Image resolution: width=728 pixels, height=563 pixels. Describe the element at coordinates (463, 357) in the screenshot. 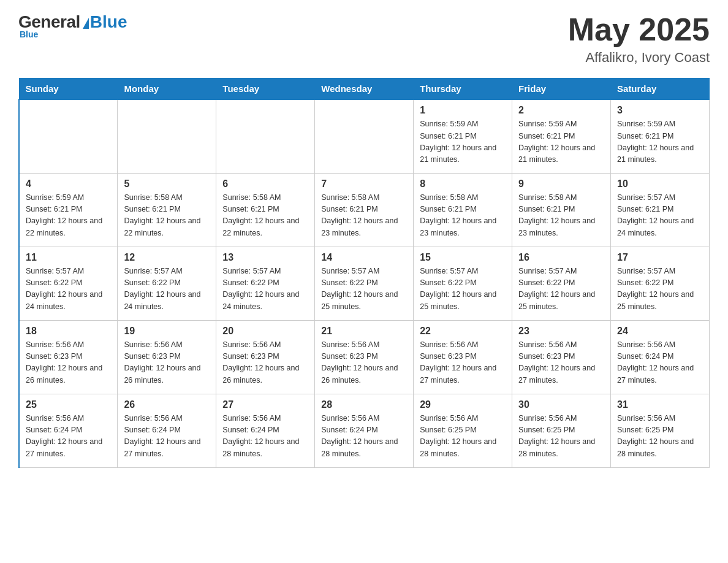

I see `calendar-cell: 22Sunrise: 5:56 AM Sunset: 6:23 PM Dayli…` at that location.